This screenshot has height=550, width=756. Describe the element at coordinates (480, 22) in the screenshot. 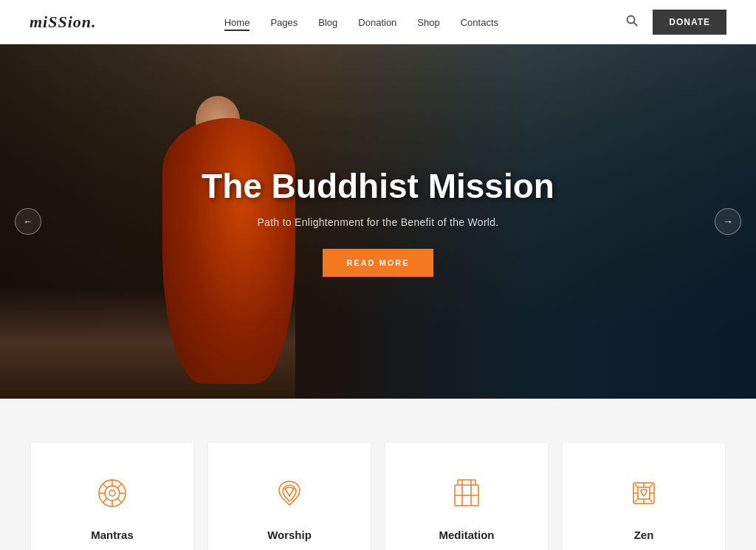

I see `nav-item-contacts: Contacts` at that location.